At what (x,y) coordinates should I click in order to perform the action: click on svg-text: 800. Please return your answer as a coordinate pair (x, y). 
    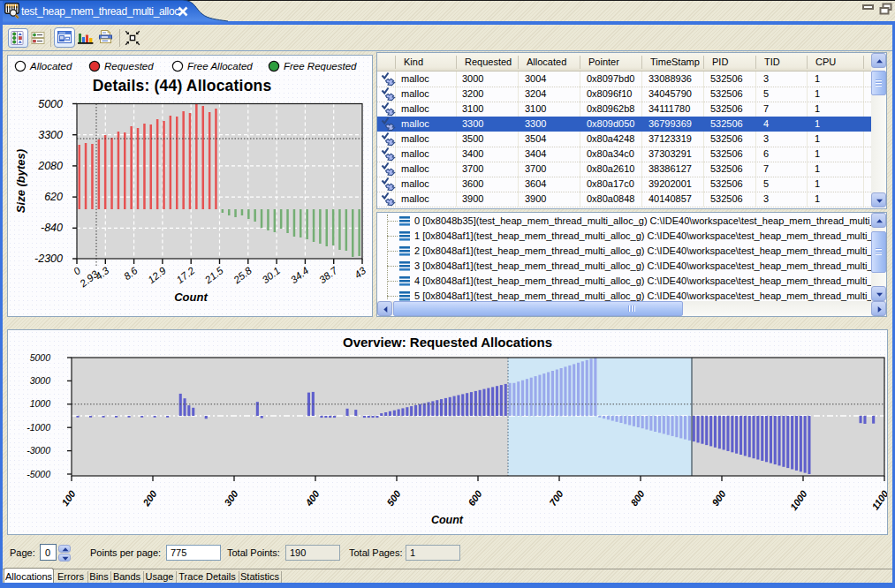
    Looking at the image, I should click on (638, 498).